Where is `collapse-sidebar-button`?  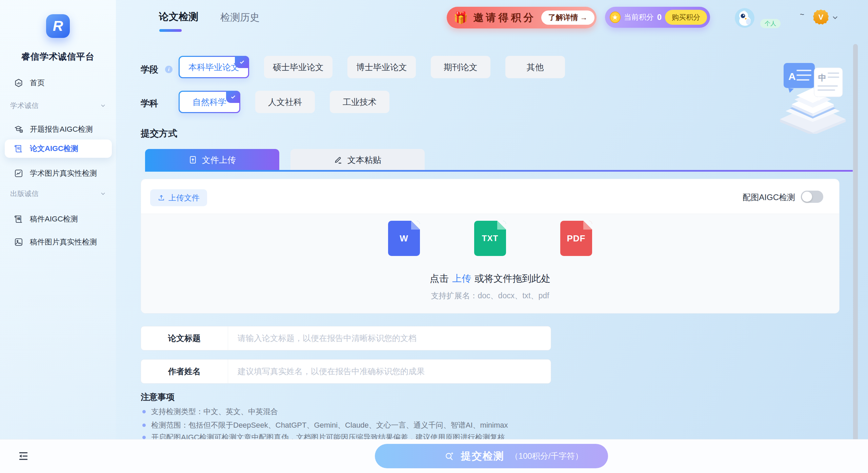 collapse-sidebar-button is located at coordinates (23, 456).